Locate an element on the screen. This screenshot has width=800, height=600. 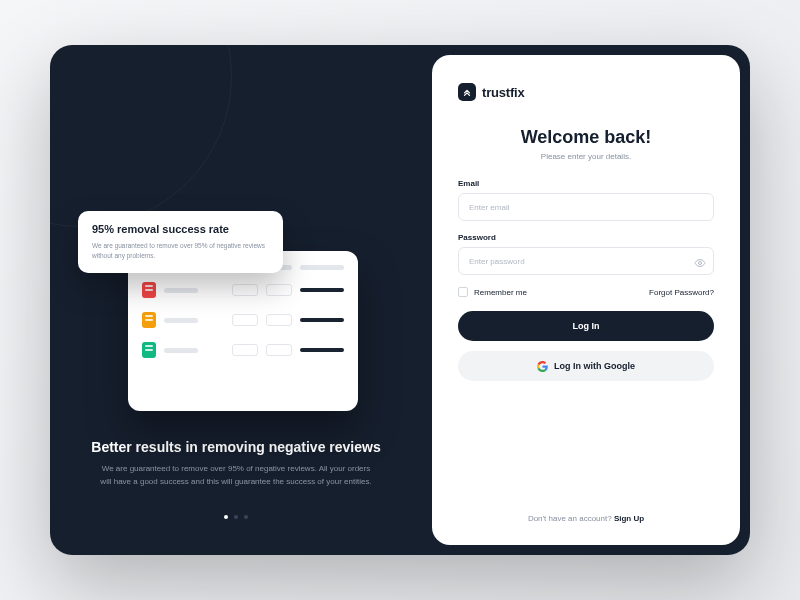
brand: trustfix is located at coordinates (586, 92).